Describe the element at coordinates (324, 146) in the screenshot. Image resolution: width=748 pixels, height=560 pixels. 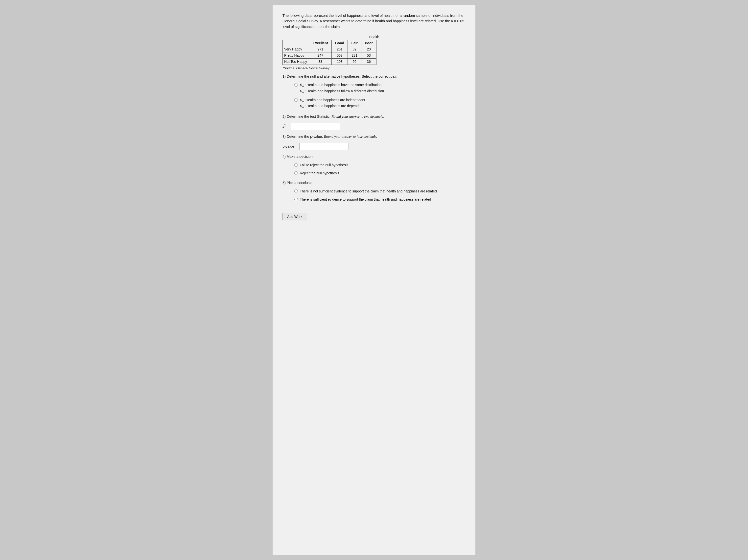
I see `p-value-input` at that location.